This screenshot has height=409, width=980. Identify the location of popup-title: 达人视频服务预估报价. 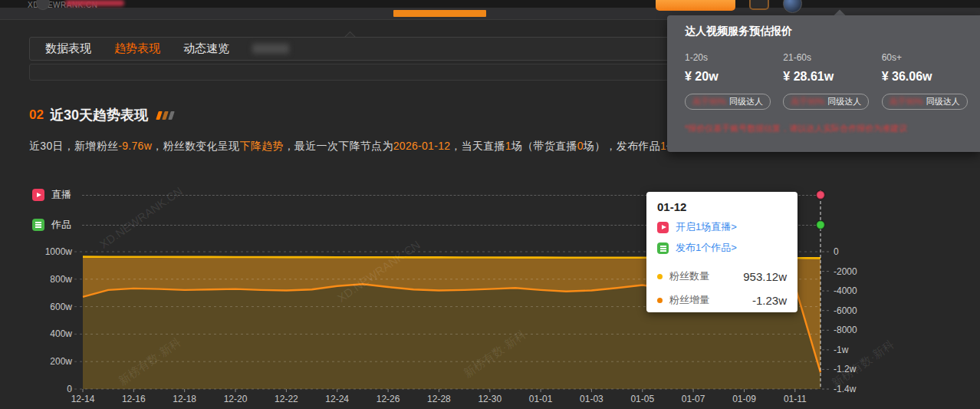
(833, 31).